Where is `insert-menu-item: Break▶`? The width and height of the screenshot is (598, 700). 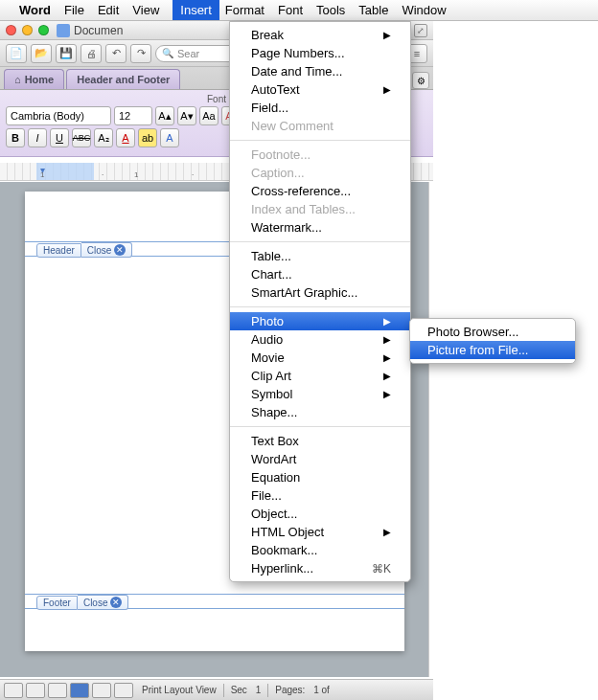
insert-menu-item: Break▶ is located at coordinates (320, 34).